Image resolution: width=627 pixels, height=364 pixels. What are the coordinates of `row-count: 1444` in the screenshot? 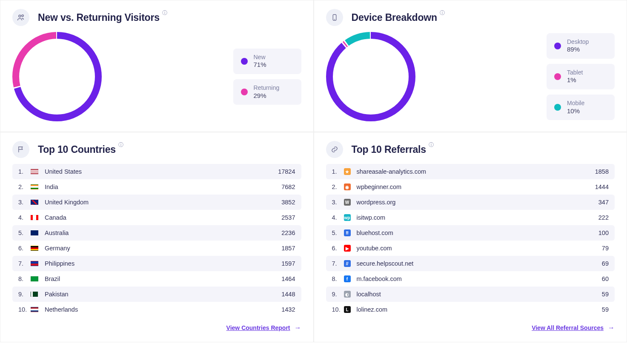 It's located at (602, 187).